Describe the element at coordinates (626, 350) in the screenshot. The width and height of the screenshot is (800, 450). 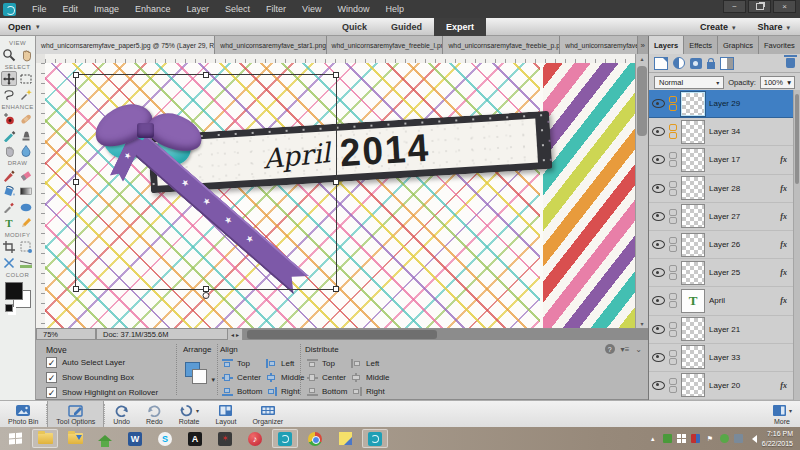
I see `panel-menu-icon: ▾≡` at that location.